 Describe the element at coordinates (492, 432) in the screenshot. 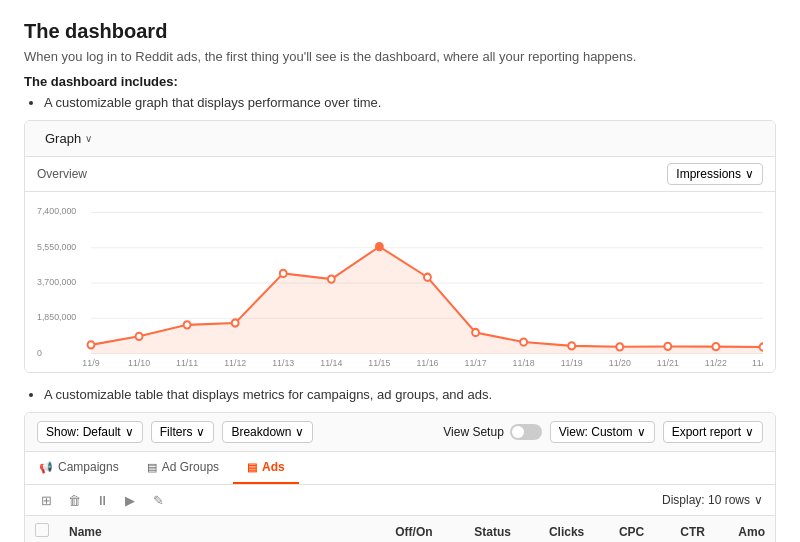

I see `view-setup-wrap: View Setup` at that location.